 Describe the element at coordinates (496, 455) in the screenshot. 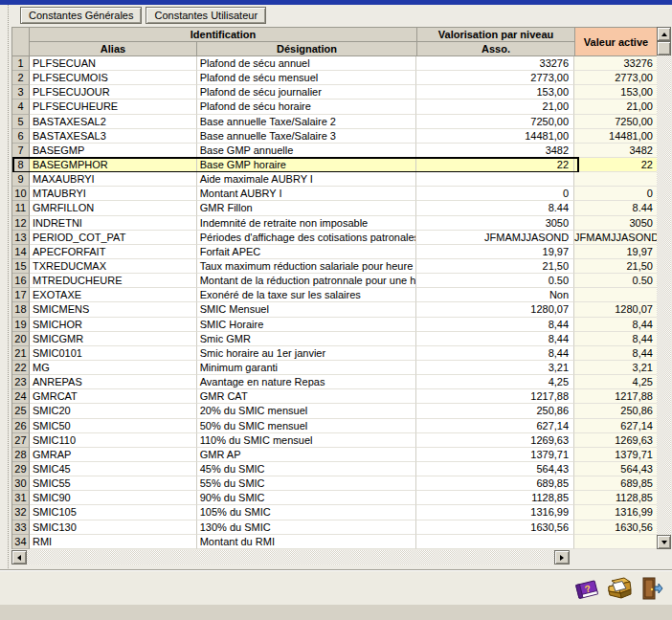

I see `asso-value-cell: 1379,71` at that location.